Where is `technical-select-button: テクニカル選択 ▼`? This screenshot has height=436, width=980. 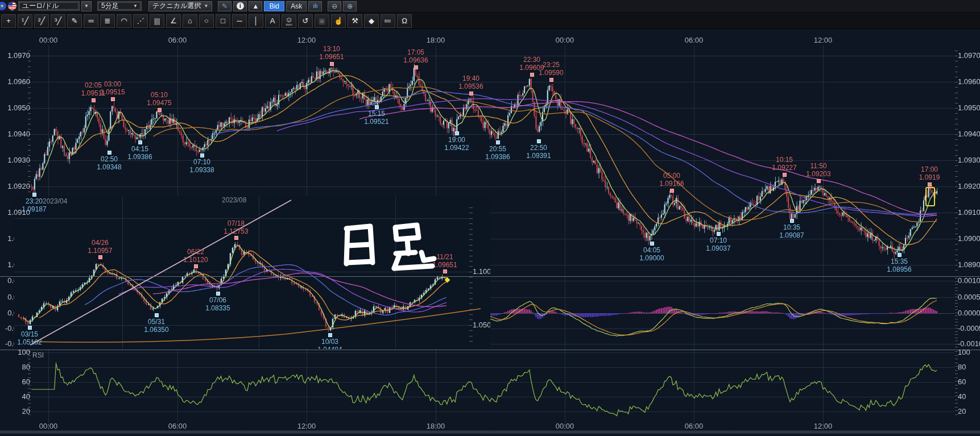
technical-select-button: テクニカル選択 ▼ is located at coordinates (180, 6).